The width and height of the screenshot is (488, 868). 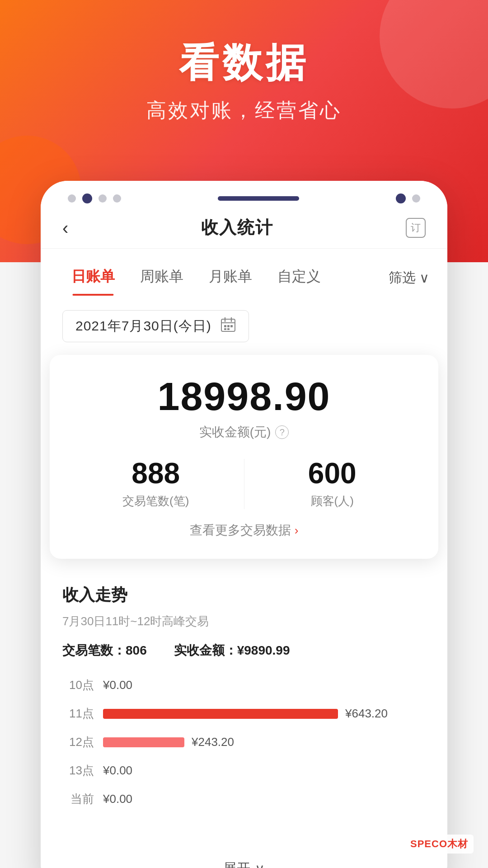 I want to click on chart-row: 当前¥0.00, so click(x=244, y=799).